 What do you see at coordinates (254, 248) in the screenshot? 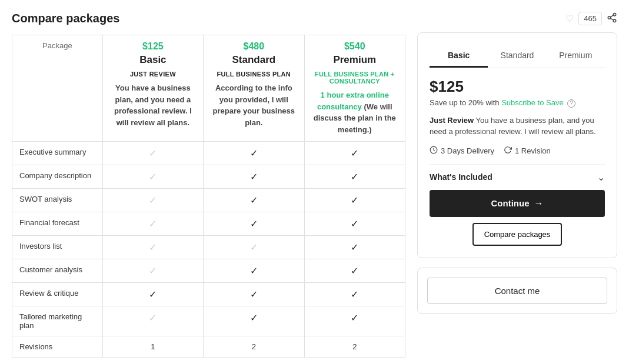
I see `feature-standard-dim: ✓` at bounding box center [254, 248].